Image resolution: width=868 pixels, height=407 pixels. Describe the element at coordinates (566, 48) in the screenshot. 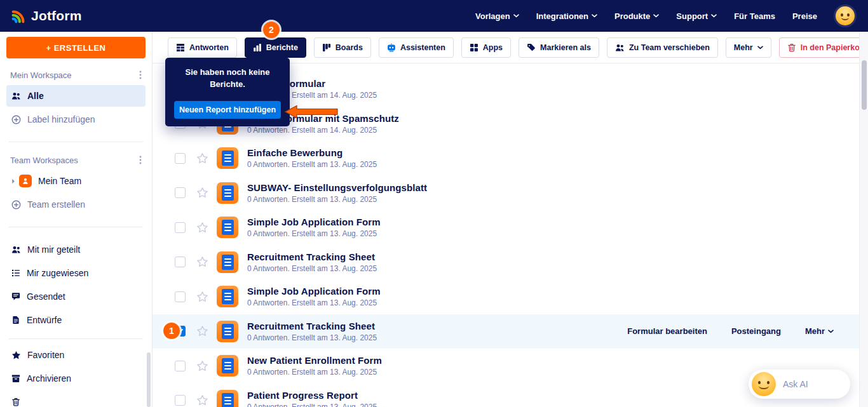

I see `toolbar-button-label: Markieren als` at that location.